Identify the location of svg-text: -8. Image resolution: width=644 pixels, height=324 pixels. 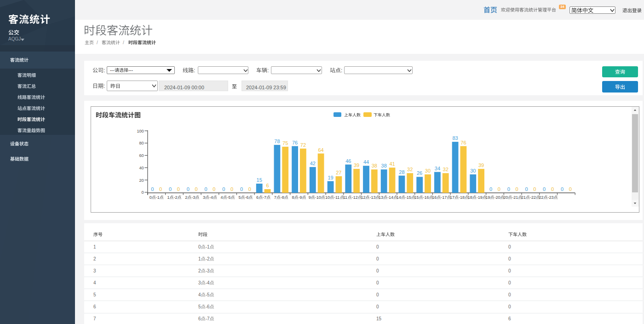
(282, 197).